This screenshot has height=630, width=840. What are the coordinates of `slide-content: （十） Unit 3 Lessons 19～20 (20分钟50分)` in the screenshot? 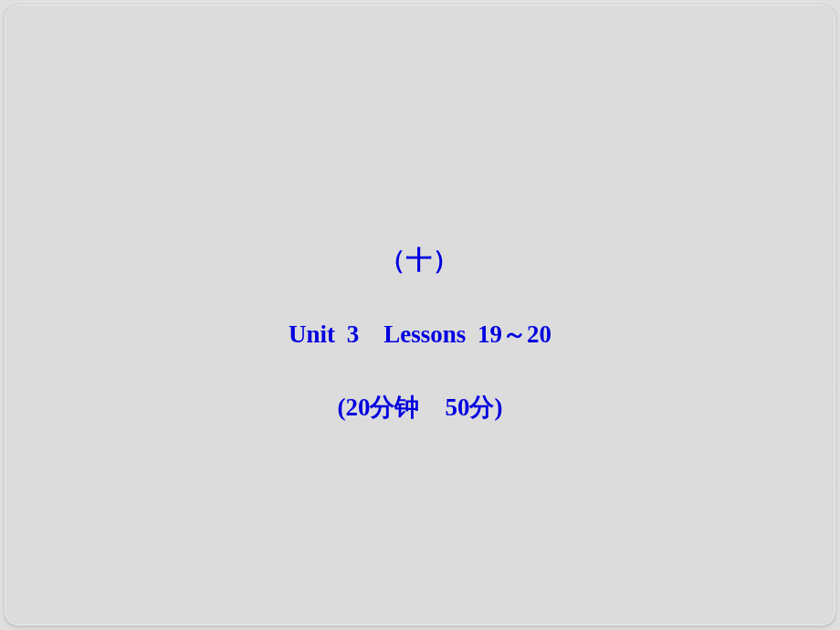 It's located at (420, 333).